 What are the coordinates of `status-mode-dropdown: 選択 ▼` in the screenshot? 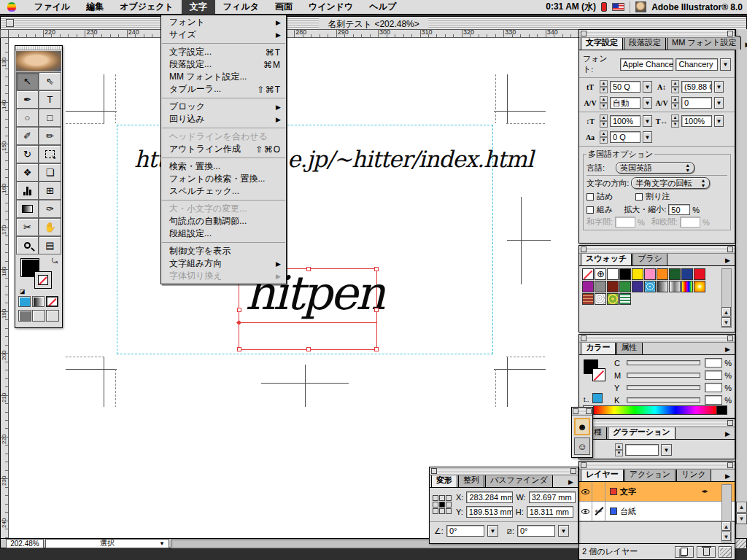 It's located at (107, 544).